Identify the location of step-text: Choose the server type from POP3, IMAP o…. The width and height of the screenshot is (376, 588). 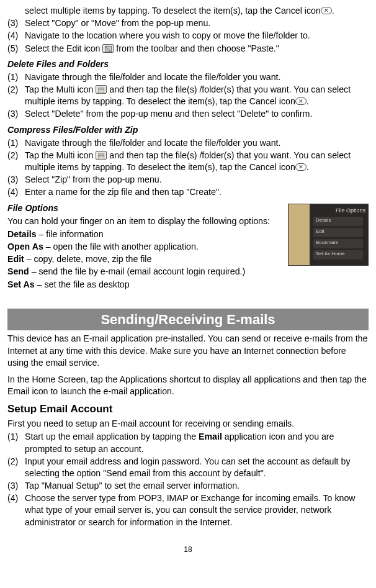
(197, 510).